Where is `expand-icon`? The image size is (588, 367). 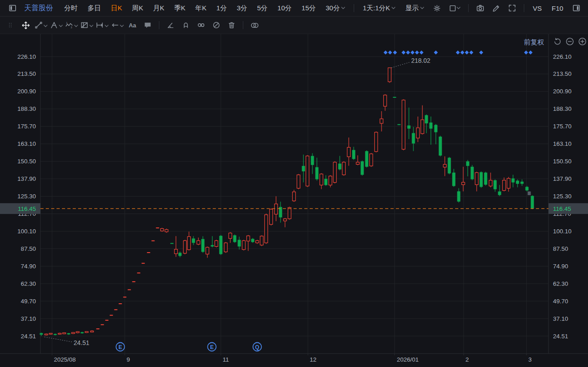
expand-icon is located at coordinates (512, 8).